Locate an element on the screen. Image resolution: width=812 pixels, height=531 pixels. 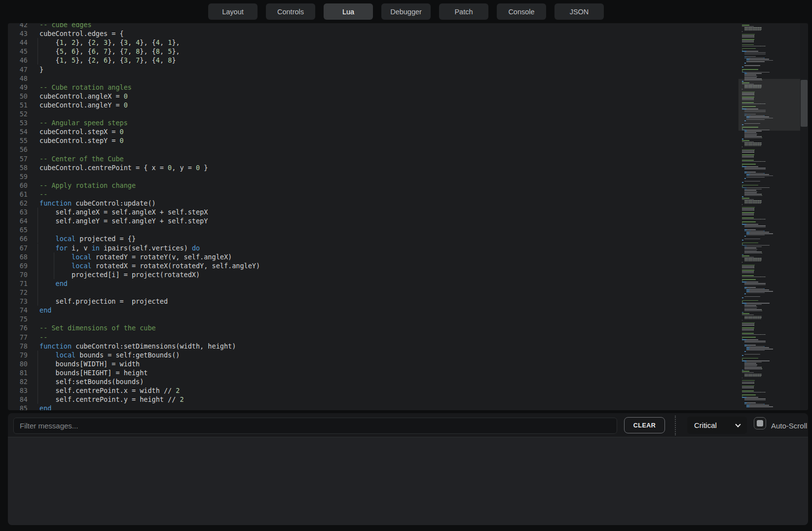
tab-lua: Lua is located at coordinates (348, 12).